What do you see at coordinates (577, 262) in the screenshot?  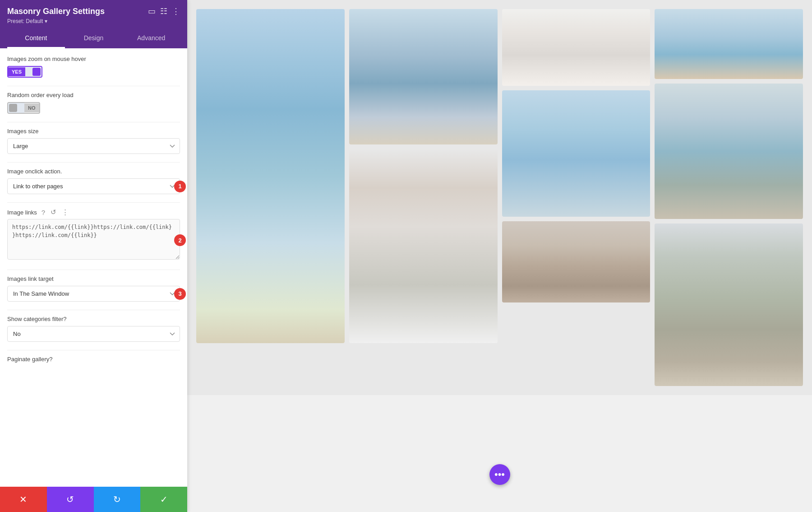 I see `gallery-image-man-walking` at bounding box center [577, 262].